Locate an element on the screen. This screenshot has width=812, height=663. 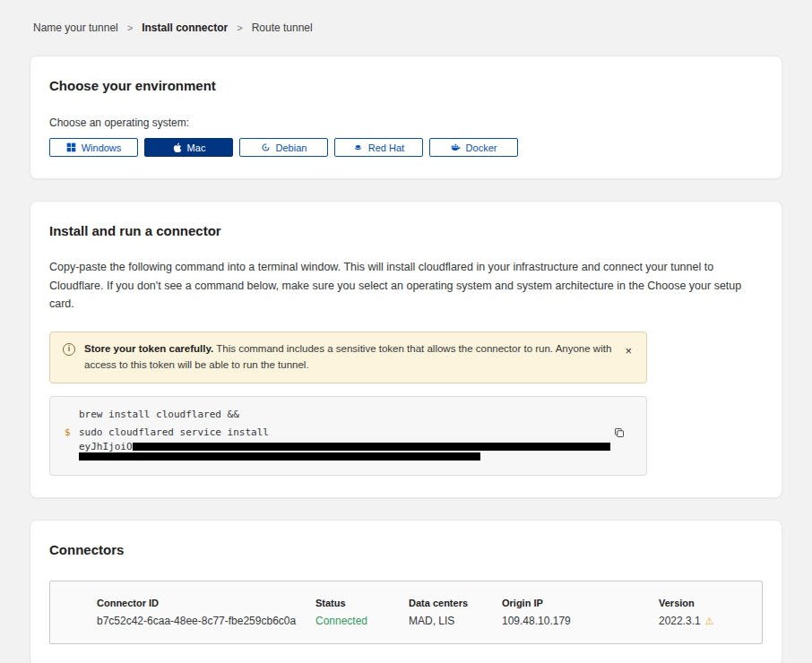
breadcrumb-item-install-connector: Install connector is located at coordinates (185, 28).